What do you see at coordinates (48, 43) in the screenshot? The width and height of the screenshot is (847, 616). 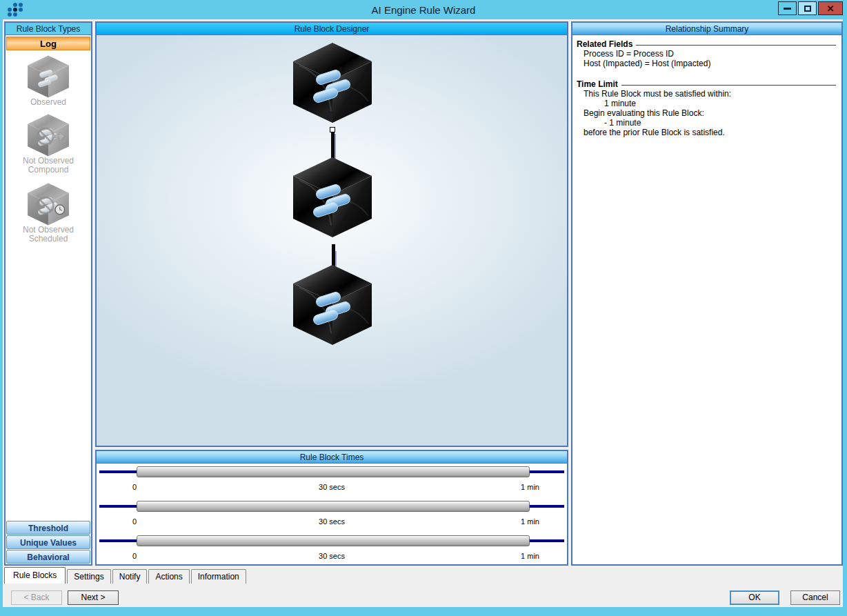 I see `category-log-button: Log` at bounding box center [48, 43].